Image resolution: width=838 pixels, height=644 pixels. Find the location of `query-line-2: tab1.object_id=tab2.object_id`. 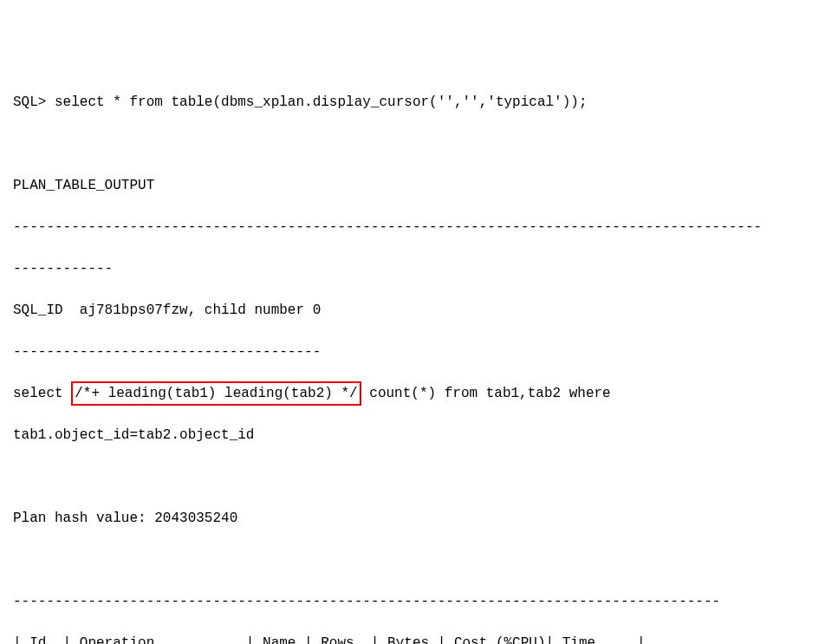

query-line-2: tab1.object_id=tab2.object_id is located at coordinates (419, 435).